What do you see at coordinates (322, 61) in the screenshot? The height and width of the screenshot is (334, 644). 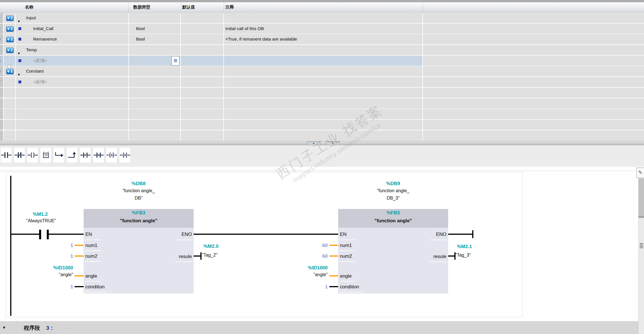 I see `table-row-selected: 5 <新增> ≣` at bounding box center [322, 61].